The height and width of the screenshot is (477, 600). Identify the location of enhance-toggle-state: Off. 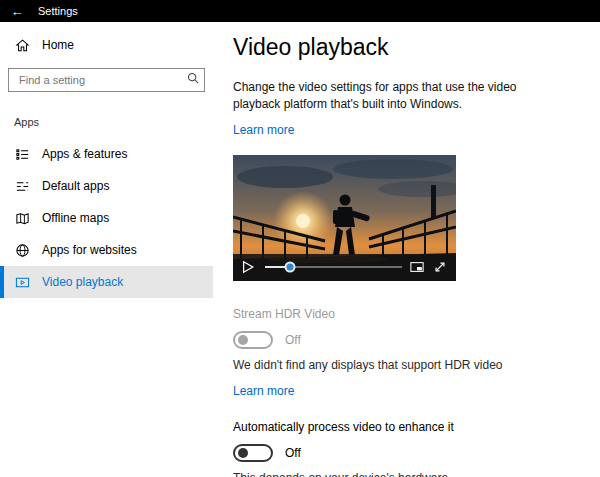
(293, 453).